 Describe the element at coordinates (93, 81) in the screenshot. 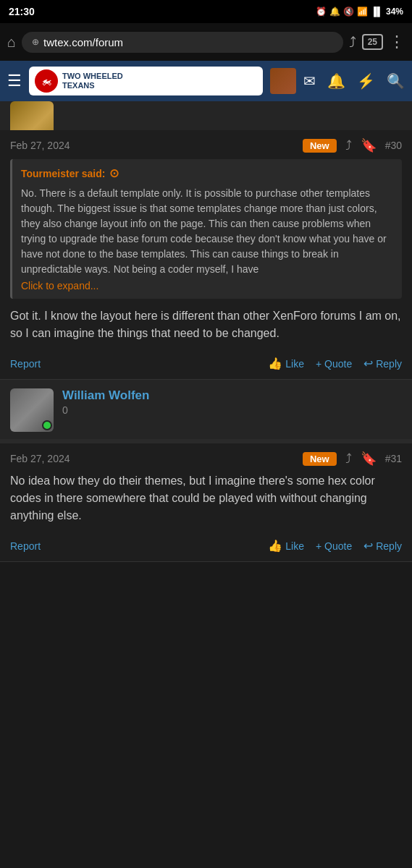

I see `logo-text: Two Wheeled Texans` at that location.